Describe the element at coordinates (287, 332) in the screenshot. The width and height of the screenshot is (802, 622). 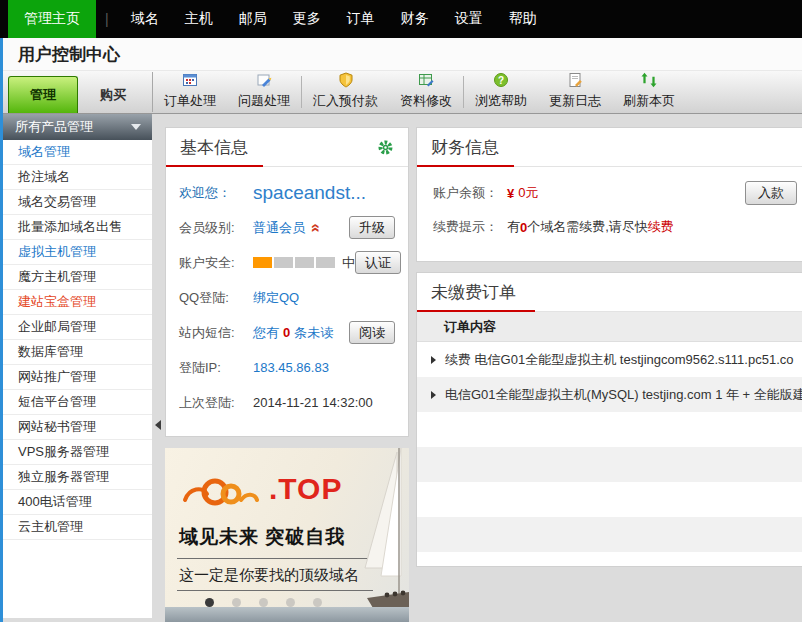
I see `site-message-row: 站内短信: 您有 0 条未读 阅读` at that location.